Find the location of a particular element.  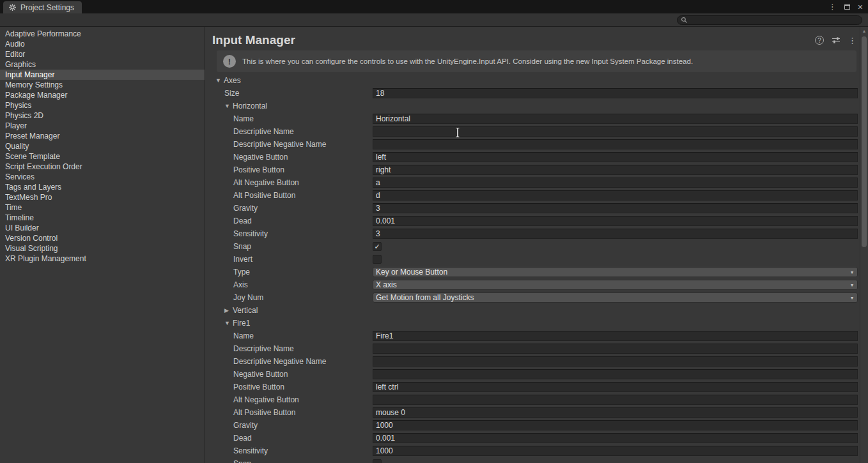

text-field-alt-negative-button is located at coordinates (615, 400).